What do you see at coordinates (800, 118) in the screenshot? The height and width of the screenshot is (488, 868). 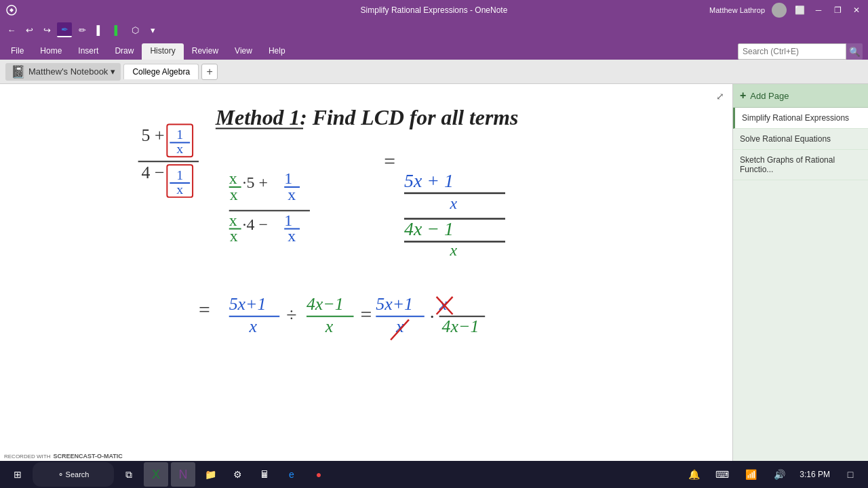 I see `page-link-0: Simplify Rational Expressions` at bounding box center [800, 118].